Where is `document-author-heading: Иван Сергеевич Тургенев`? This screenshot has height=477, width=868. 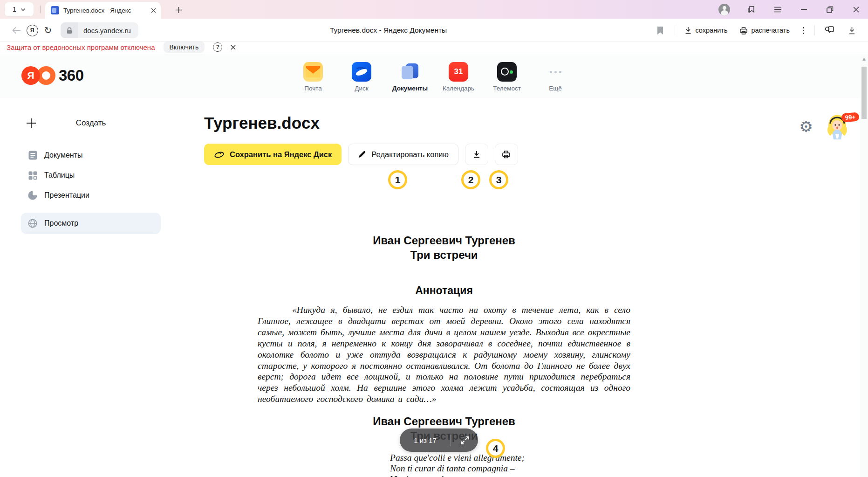 document-author-heading: Иван Сергеевич Тургенев is located at coordinates (444, 241).